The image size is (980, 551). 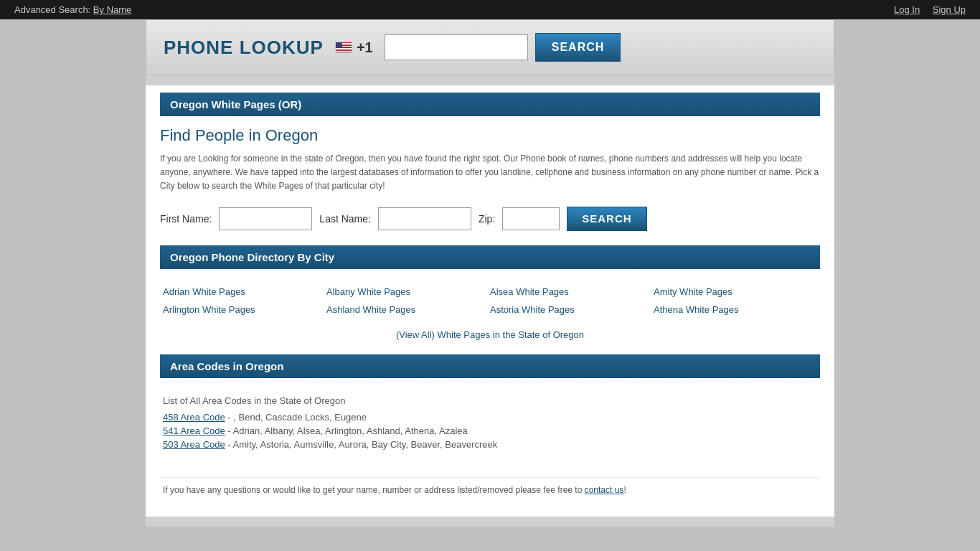 What do you see at coordinates (227, 366) in the screenshot?
I see `area-codes-header-title: Area Codes in Oregon` at bounding box center [227, 366].